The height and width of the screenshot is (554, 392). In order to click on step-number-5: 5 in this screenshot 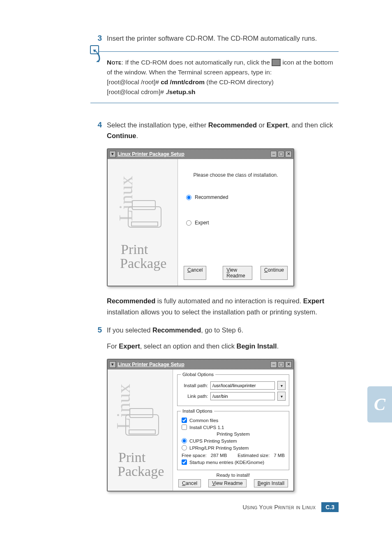, I will do `click(96, 330)`.